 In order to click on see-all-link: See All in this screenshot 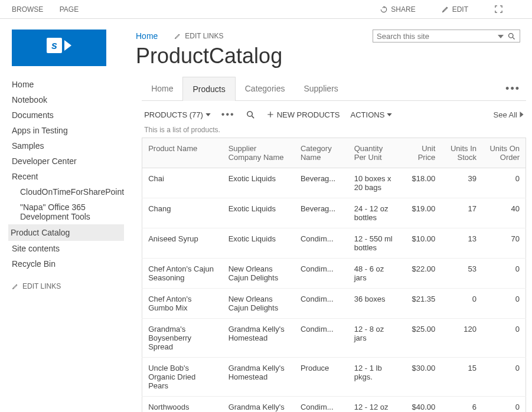, I will do `click(509, 115)`.